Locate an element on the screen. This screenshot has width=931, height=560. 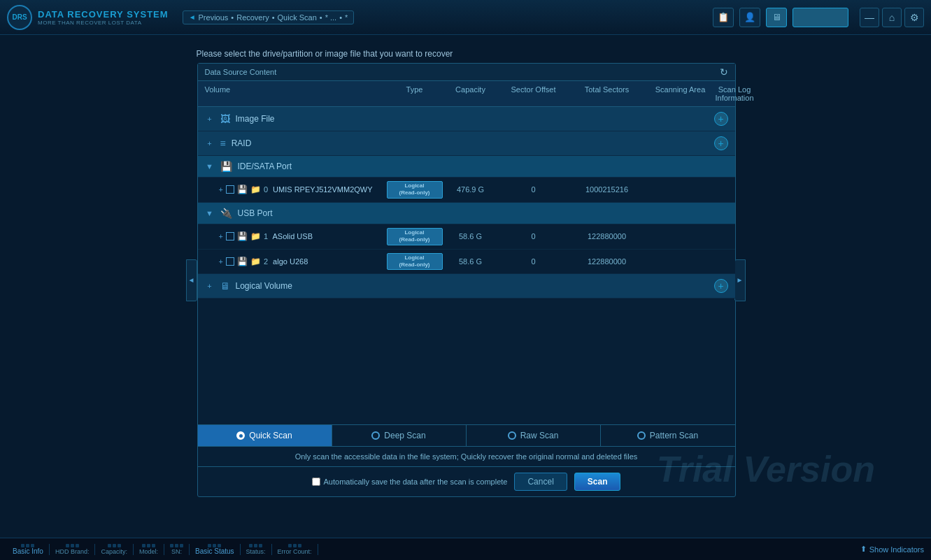
breadcrumb: ◄ Previous • Recovery • Quick Scan • * .… is located at coordinates (269, 17).